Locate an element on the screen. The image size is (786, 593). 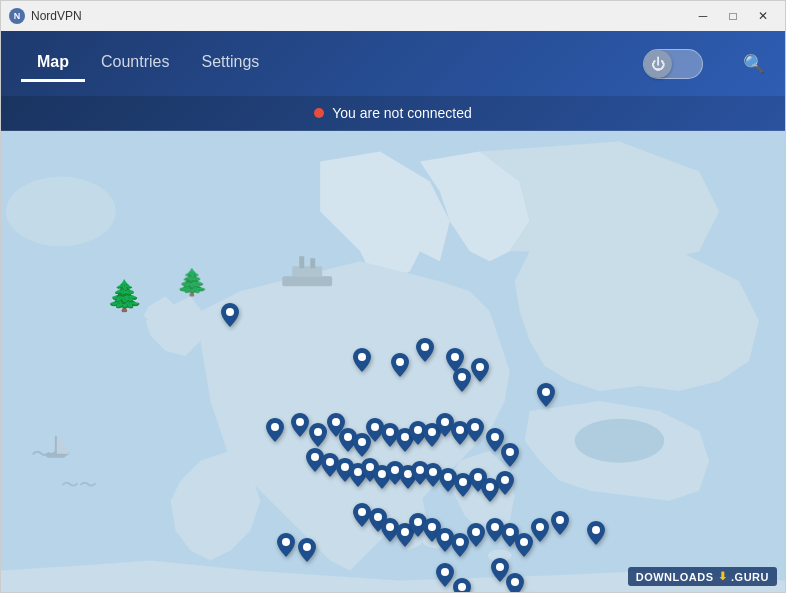
watermark-domain: .GURU is located at coordinates (750, 577).